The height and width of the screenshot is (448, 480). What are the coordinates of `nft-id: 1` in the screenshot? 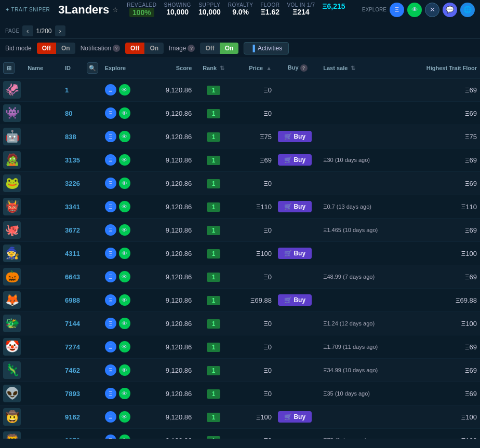 It's located at (66, 90).